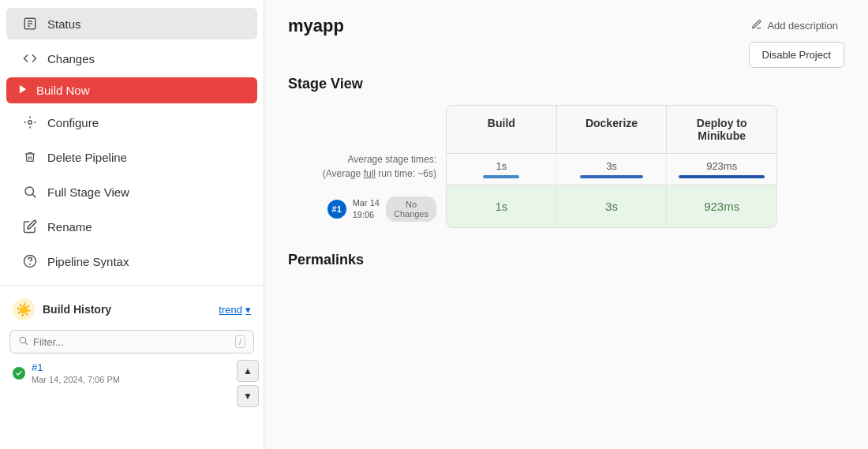 This screenshot has height=449, width=868. Describe the element at coordinates (612, 169) in the screenshot. I see `stage-avg-dockerize: 3s` at that location.